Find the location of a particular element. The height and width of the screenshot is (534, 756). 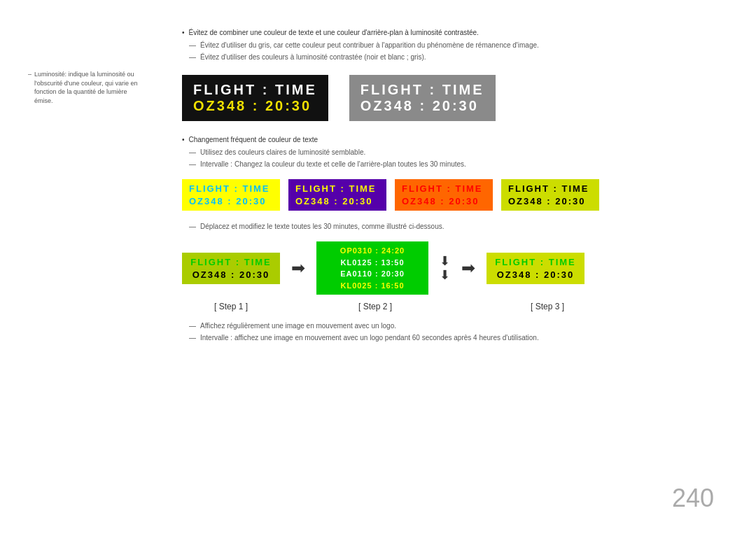

step1-area: FLIGHT : TIME OZ348 : 20:30 is located at coordinates (231, 269).